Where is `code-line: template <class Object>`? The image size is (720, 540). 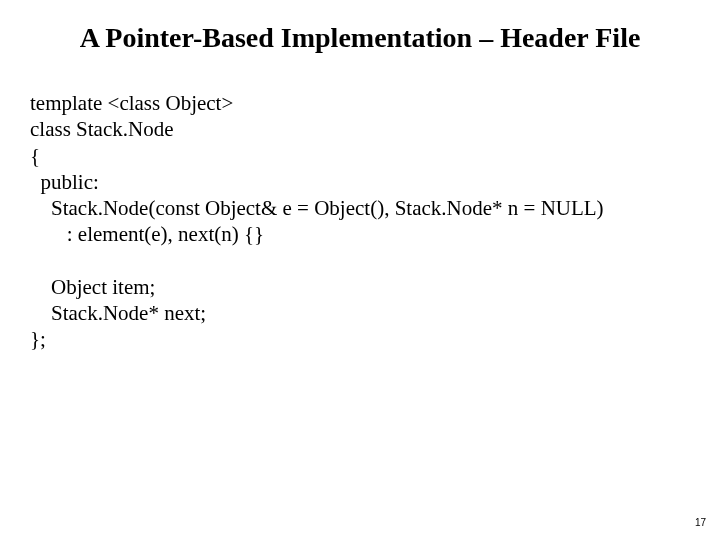
code-line: template <class Object> is located at coordinates (132, 103).